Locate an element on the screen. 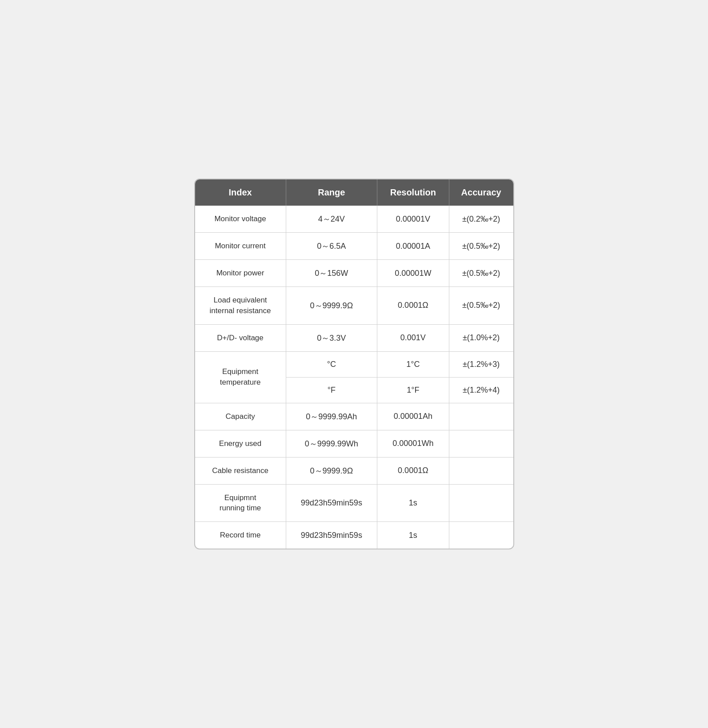 The height and width of the screenshot is (728, 708). table-row: Equipmnt running time99d23h59min59s1s is located at coordinates (354, 503).